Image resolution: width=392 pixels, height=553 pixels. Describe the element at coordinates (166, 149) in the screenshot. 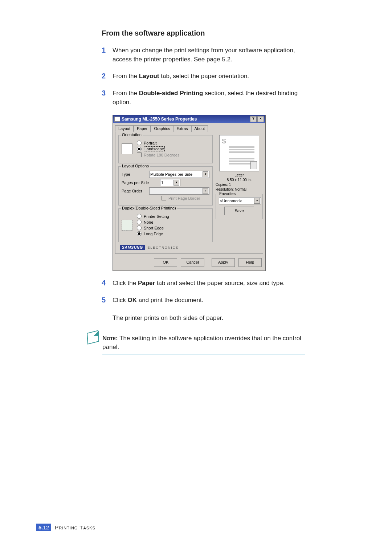

I see `orientation-group: Orientation Portrait` at that location.